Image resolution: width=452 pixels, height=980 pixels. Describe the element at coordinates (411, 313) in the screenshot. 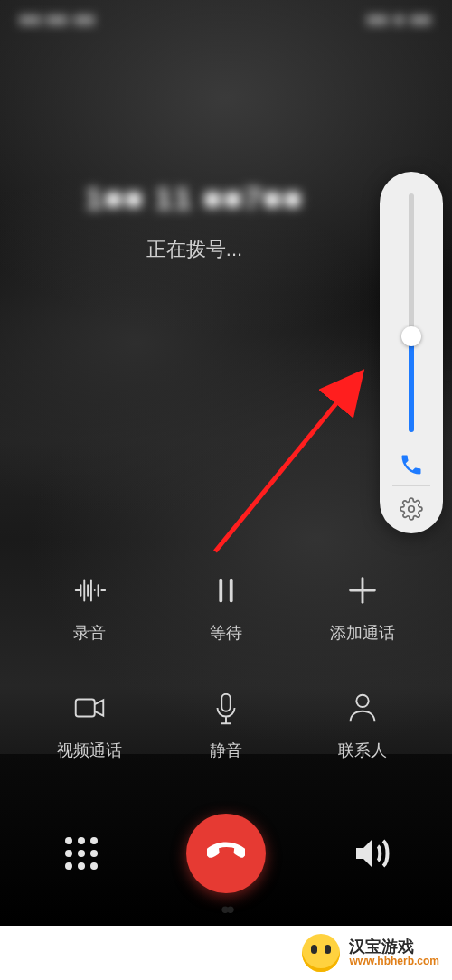

I see `volume-slider` at that location.